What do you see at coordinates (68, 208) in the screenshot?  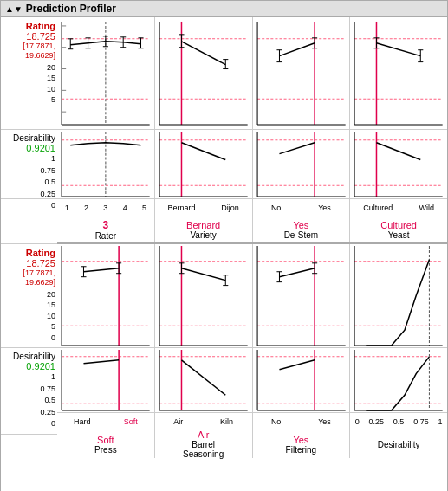 I see `rater-label-1: 1` at bounding box center [68, 208].